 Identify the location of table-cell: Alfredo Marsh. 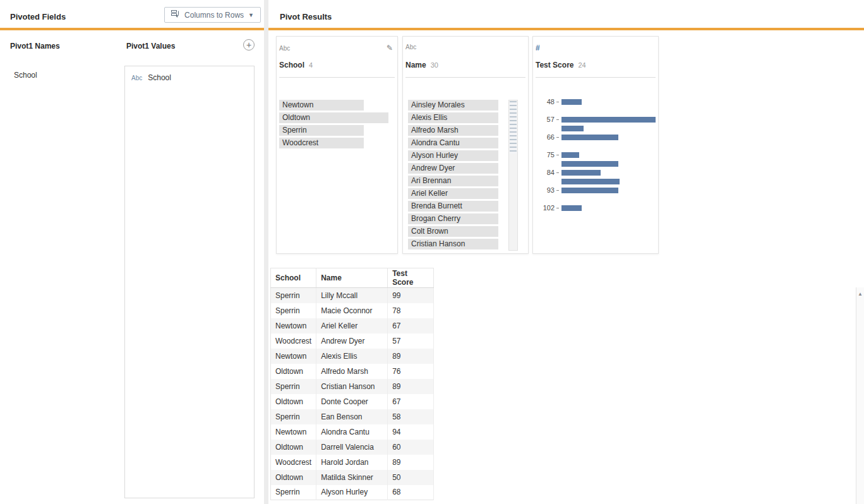
(352, 371).